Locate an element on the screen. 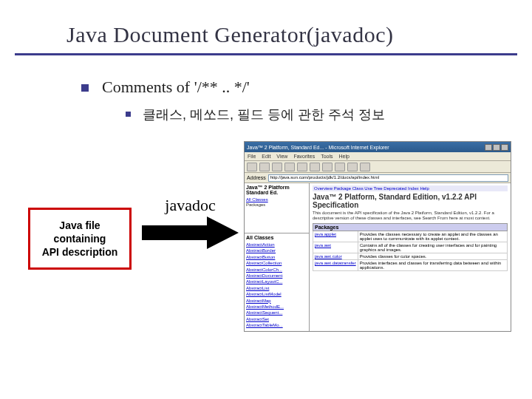  refresh-icon is located at coordinates (290, 167).